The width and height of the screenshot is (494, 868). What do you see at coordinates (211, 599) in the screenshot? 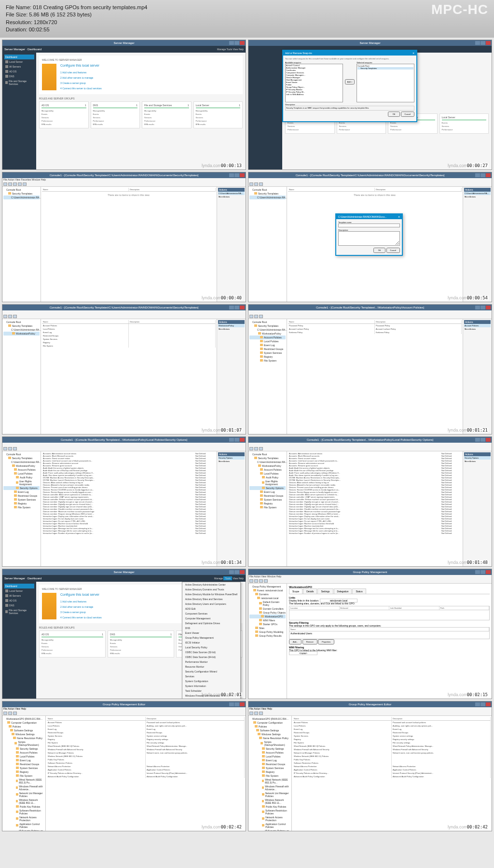
I see `menu-item: Active Directory Sites and Services` at bounding box center [211, 599].